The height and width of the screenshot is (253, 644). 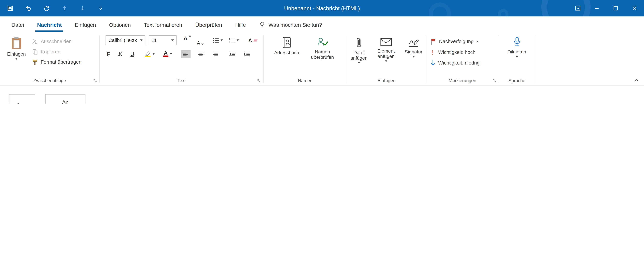 I want to click on font-color-letter: A, so click(x=166, y=53).